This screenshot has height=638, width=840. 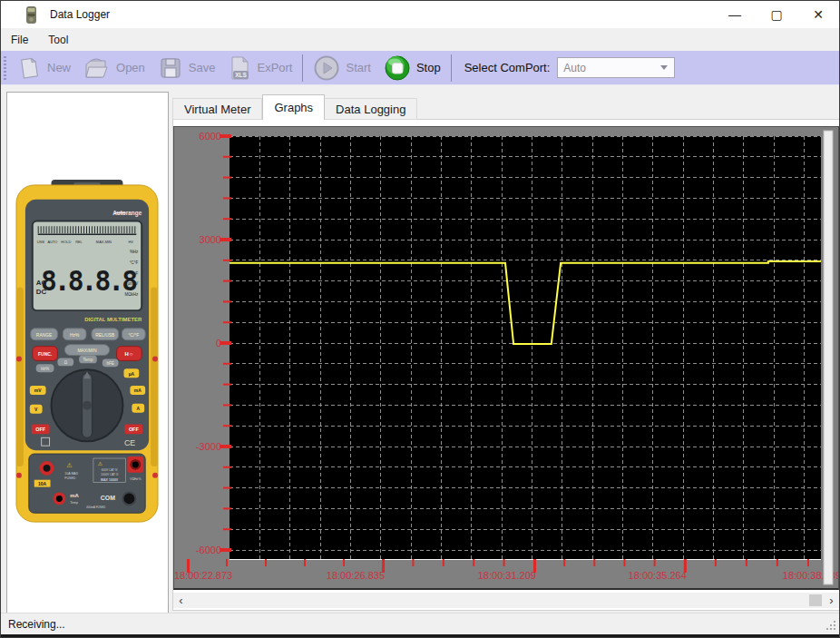 What do you see at coordinates (20, 40) in the screenshot?
I see `menu-file: File` at bounding box center [20, 40].